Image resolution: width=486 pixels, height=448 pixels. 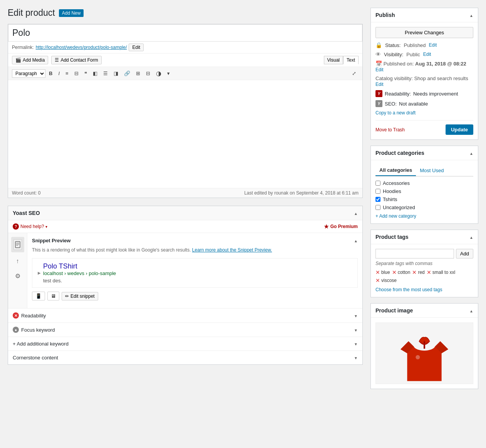 What do you see at coordinates (169, 73) in the screenshot?
I see `more-options-button: ▾` at bounding box center [169, 73].